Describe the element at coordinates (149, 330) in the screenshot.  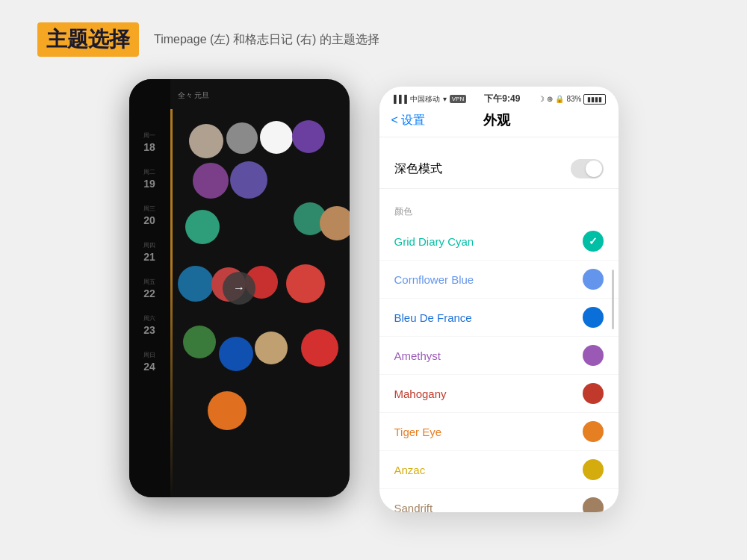
I see `cal-day-num: 23` at that location.